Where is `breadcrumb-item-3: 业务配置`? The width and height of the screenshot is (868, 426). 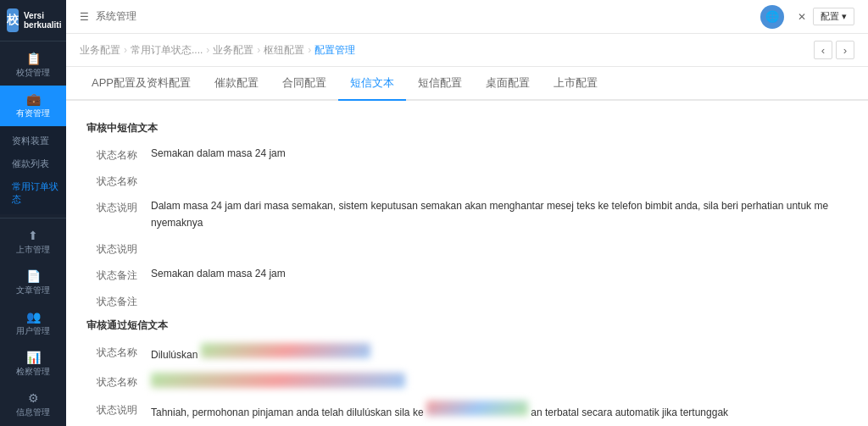 breadcrumb-item-3: 业务配置 is located at coordinates (233, 51).